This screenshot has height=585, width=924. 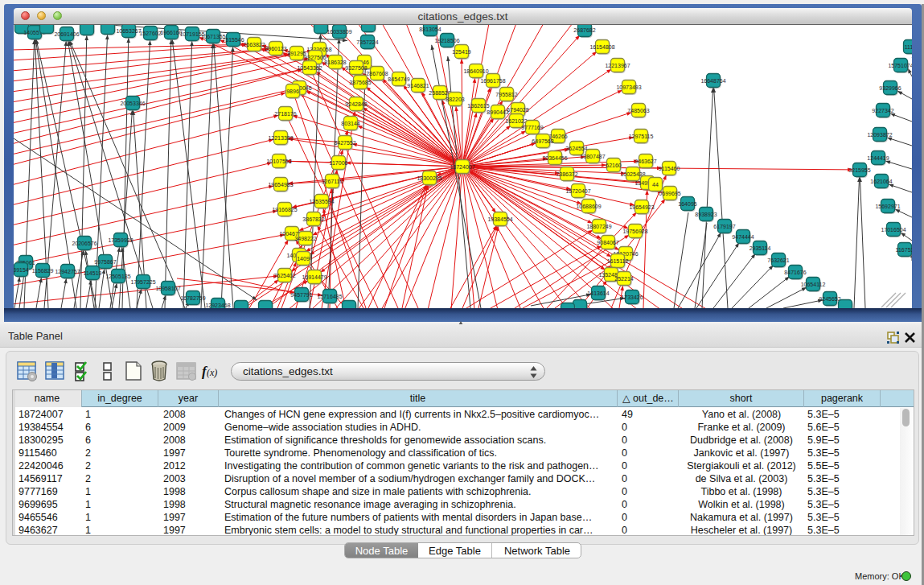 I want to click on svg-text: 9975867, so click(x=105, y=262).